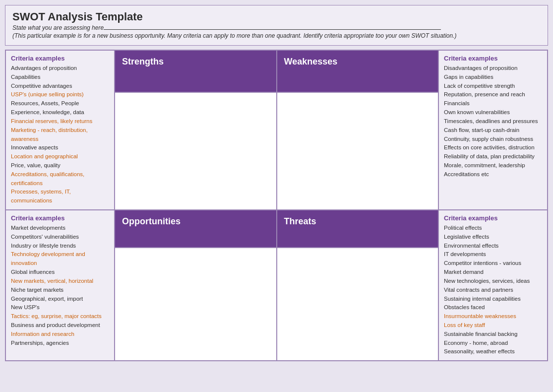  Describe the element at coordinates (493, 352) in the screenshot. I see `list-item: Seasonality, weather effects` at that location.